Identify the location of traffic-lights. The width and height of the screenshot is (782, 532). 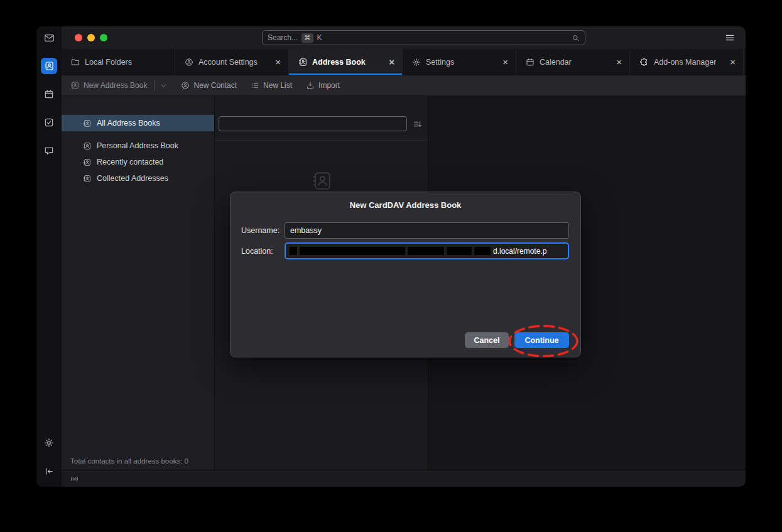
(91, 38).